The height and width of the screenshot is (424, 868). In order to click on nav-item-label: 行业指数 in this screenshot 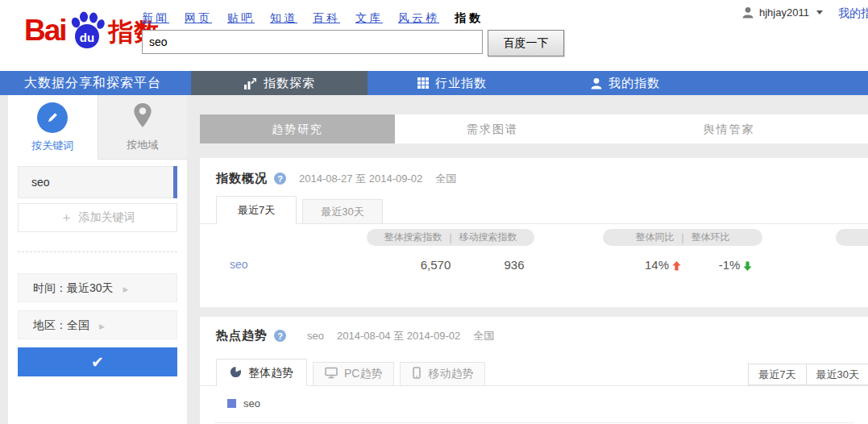, I will do `click(461, 84)`.